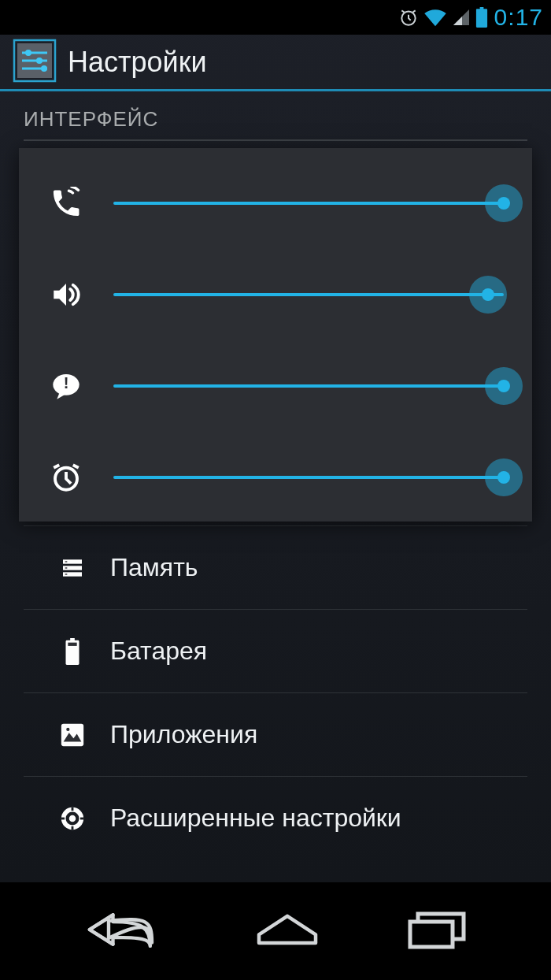  What do you see at coordinates (276, 567) in the screenshot?
I see `list-item-storage: Память` at bounding box center [276, 567].